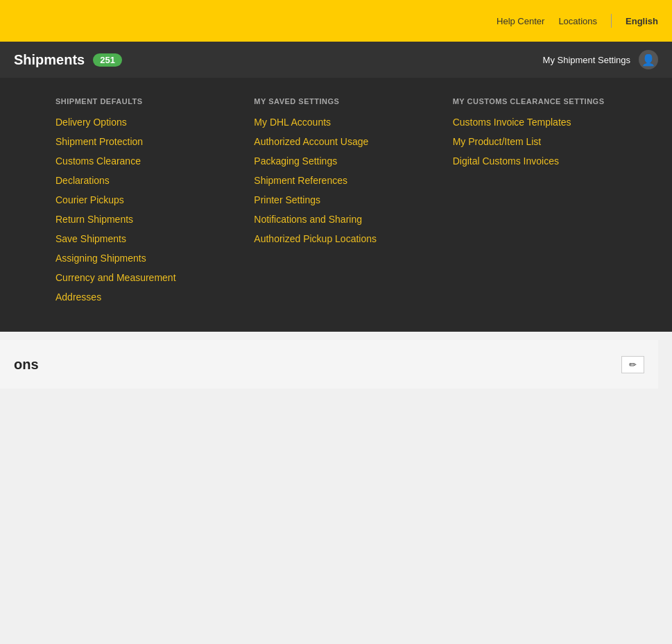  I want to click on menu-item-customs-clearance: Customs Clearance, so click(148, 161).